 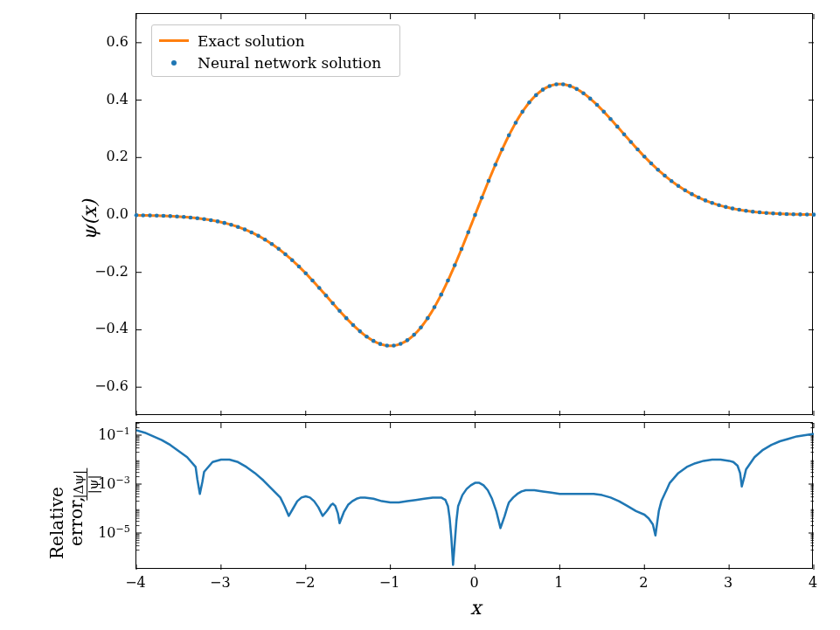 I want to click on ytick-top: 0.4, so click(x=110, y=100).